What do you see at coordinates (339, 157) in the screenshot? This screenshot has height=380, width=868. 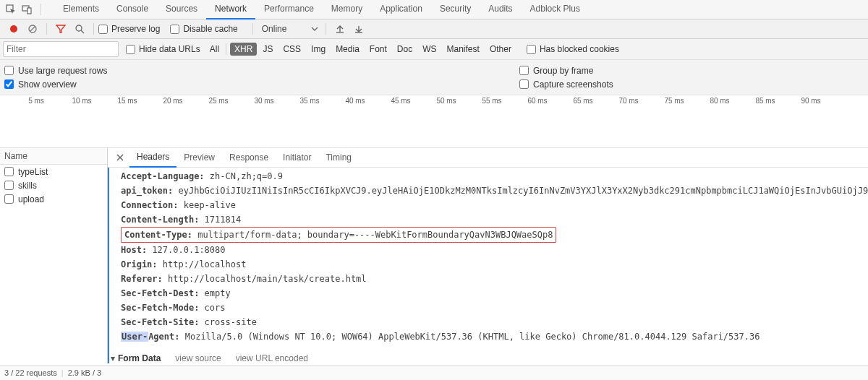 I see `tab-timing: Timing` at bounding box center [339, 157].